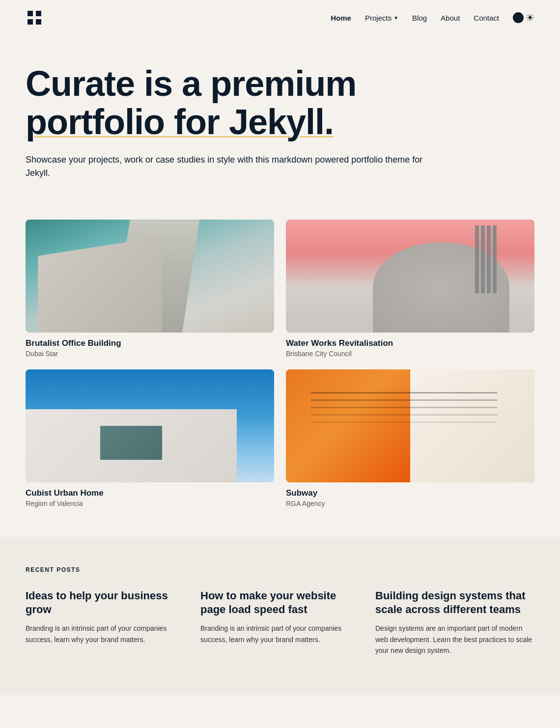  I want to click on nav-contact: Contact, so click(486, 18).